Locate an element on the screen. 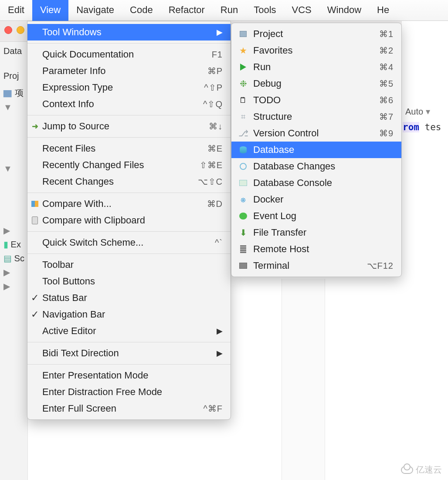 This screenshot has width=448, height=480. menuitem-label: Recent Files is located at coordinates (125, 149).